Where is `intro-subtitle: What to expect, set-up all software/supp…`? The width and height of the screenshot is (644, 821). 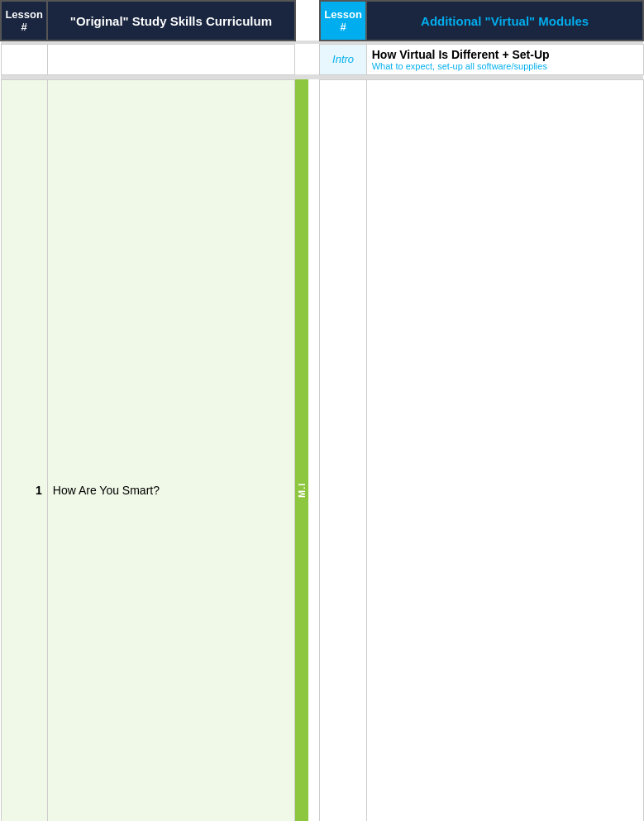
intro-subtitle: What to expect, set-up all software/supp… is located at coordinates (505, 66).